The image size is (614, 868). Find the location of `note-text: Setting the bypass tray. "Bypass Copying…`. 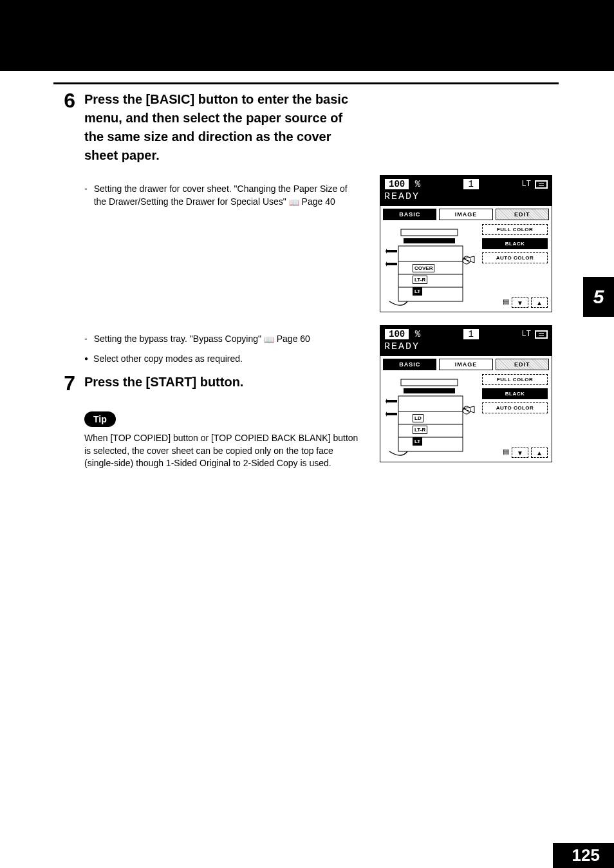

note-text: Setting the bypass tray. "Bypass Copying… is located at coordinates (202, 339).